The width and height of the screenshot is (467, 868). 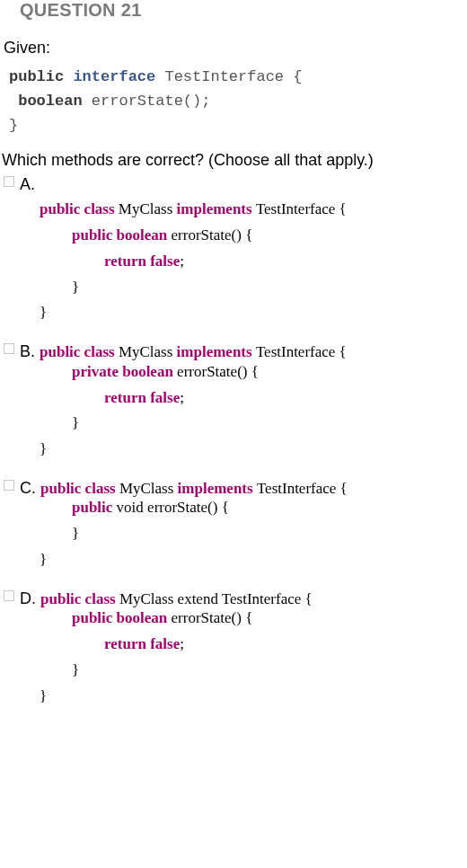 What do you see at coordinates (119, 77) in the screenshot?
I see `kw-interface: interface` at bounding box center [119, 77].